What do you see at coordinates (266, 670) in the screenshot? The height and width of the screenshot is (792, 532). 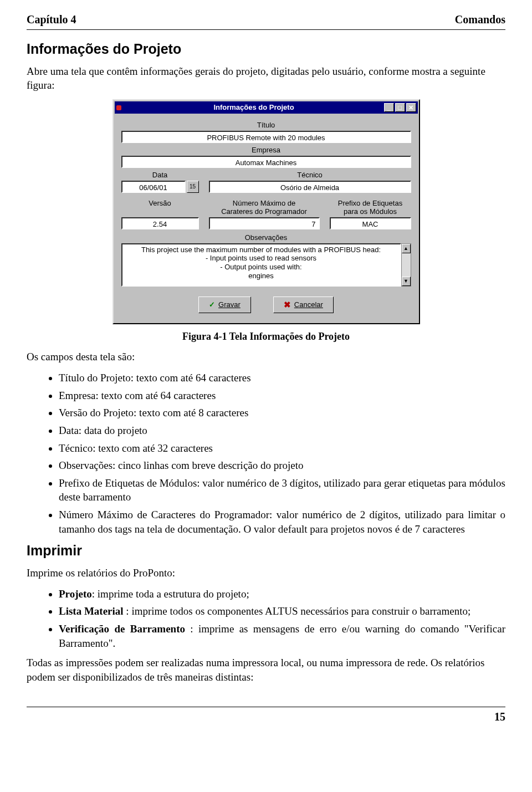 I see `imprimir-outro: Todas as impressões podem ser realizadas…` at bounding box center [266, 670].